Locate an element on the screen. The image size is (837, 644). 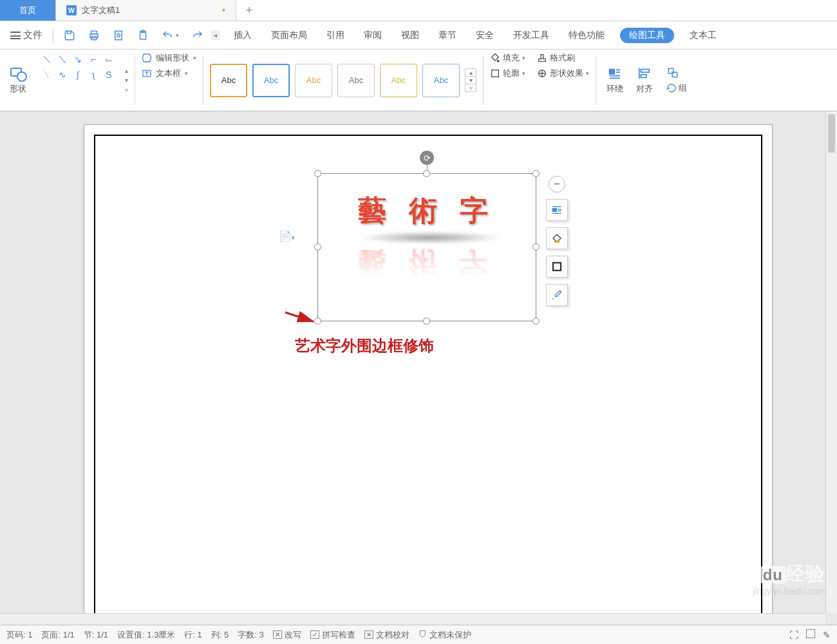
resize-handle-tr is located at coordinates (536, 174).